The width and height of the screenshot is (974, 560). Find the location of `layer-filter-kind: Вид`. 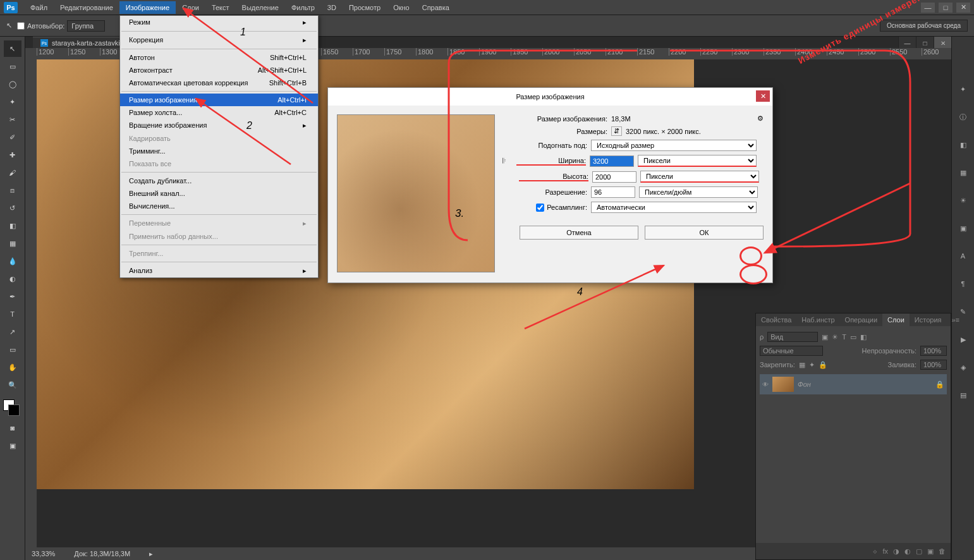

layer-filter-kind: Вид is located at coordinates (793, 337).